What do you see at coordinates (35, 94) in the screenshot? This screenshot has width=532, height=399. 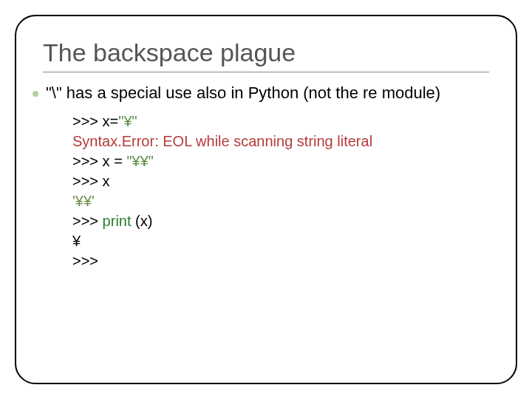 I see `bullet-icon` at bounding box center [35, 94].